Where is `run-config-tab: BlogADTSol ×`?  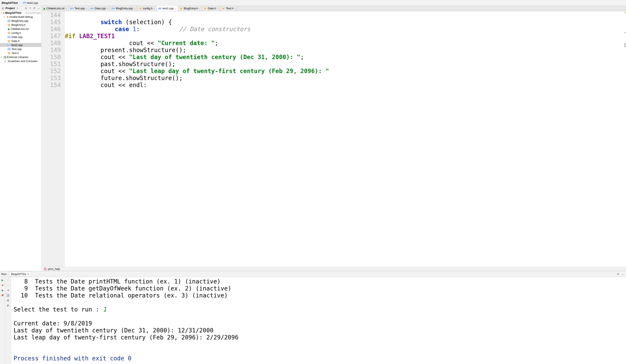 run-config-tab: BlogADTSol × is located at coordinates (20, 274).